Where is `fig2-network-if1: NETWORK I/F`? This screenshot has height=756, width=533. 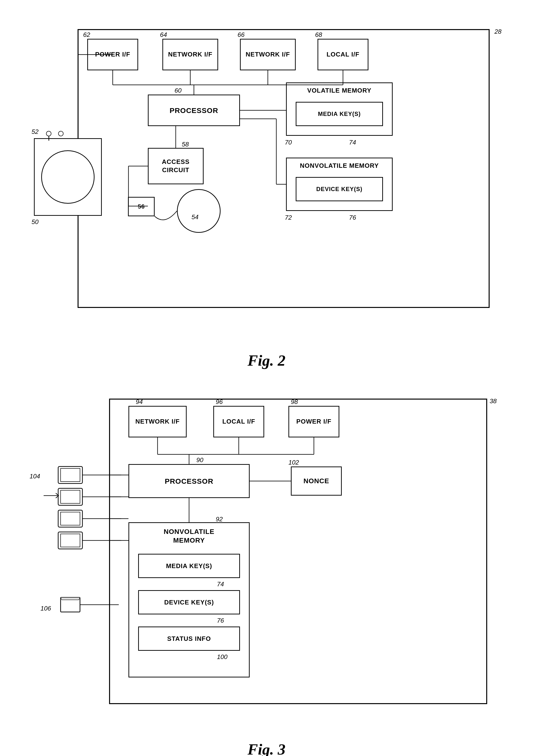 fig2-network-if1: NETWORK I/F is located at coordinates (190, 55).